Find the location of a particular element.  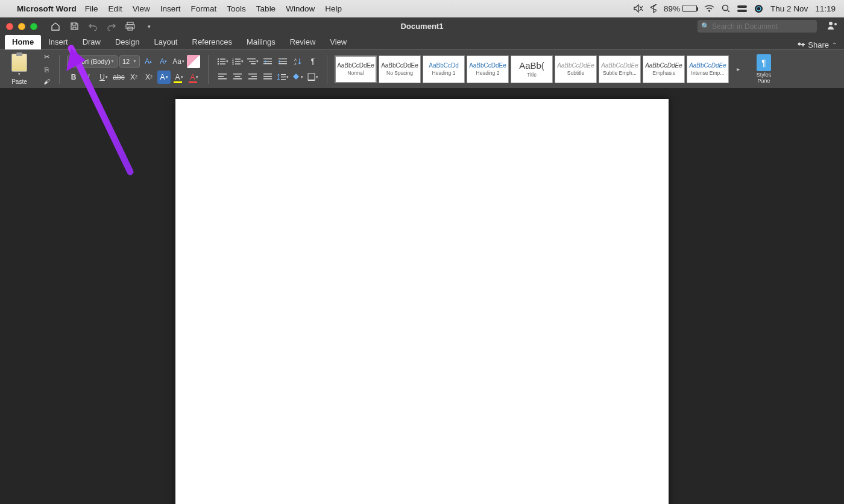

style-intense-emp-: AaBbCcDdEeIntense Emp... is located at coordinates (708, 69).